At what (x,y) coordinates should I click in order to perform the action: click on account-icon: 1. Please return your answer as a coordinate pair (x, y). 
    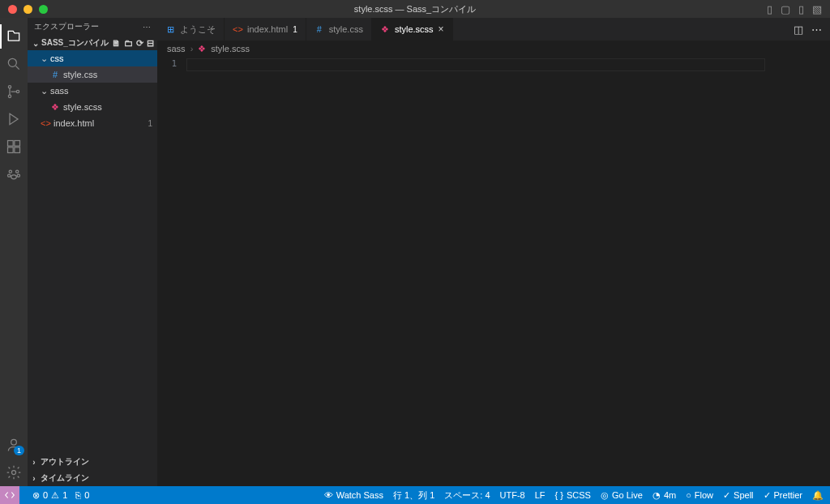
    Looking at the image, I should click on (14, 445).